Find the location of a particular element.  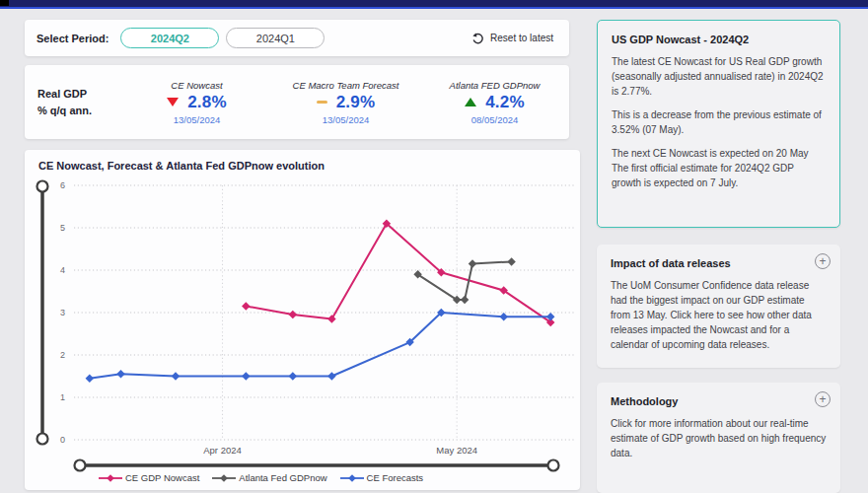

slider-handle-left is located at coordinates (81, 465).